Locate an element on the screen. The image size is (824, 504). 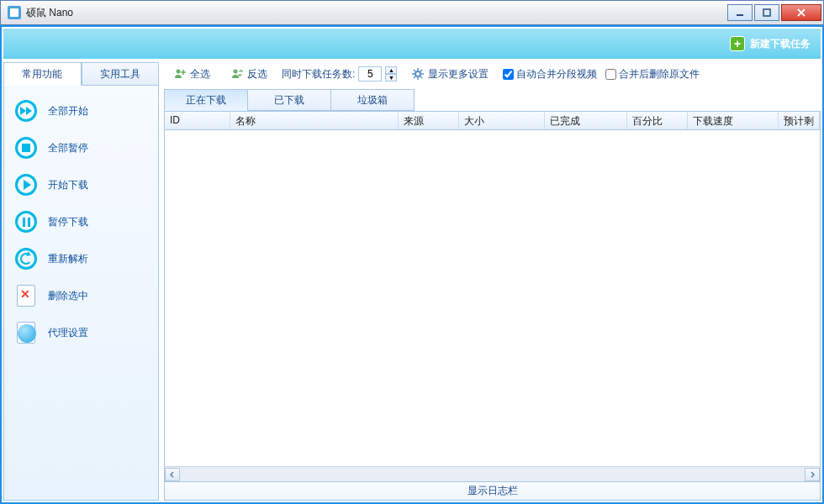
sidebar-item-start-download: 开始下载 is located at coordinates (81, 185).